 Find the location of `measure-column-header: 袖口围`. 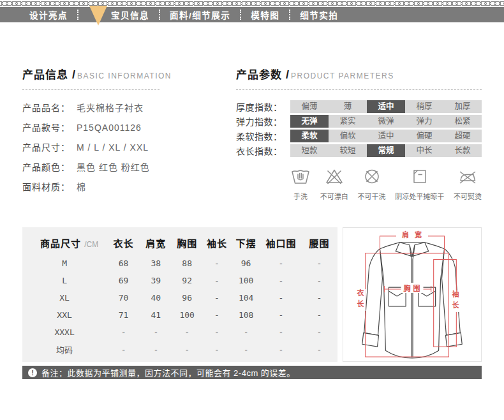

measure-column-header: 袖口围 is located at coordinates (281, 241).